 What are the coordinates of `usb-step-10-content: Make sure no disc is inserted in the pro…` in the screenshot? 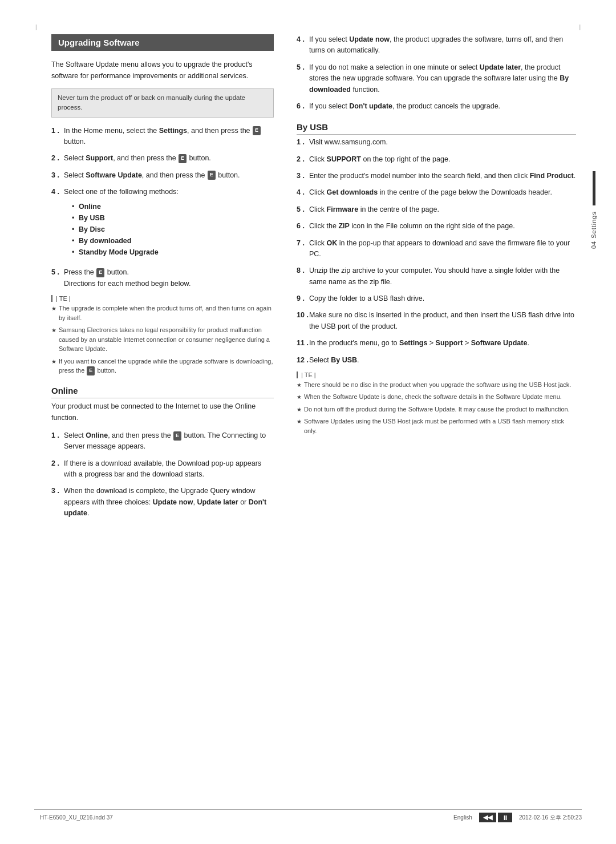 It's located at (443, 321).